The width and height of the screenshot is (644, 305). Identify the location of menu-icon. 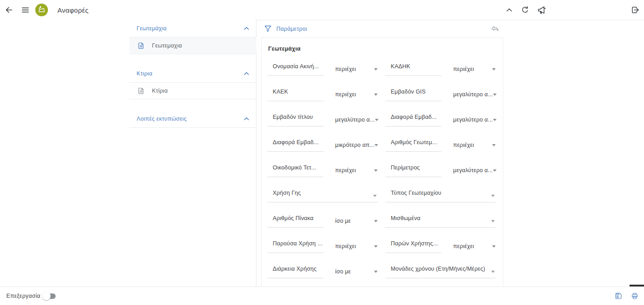
(25, 10).